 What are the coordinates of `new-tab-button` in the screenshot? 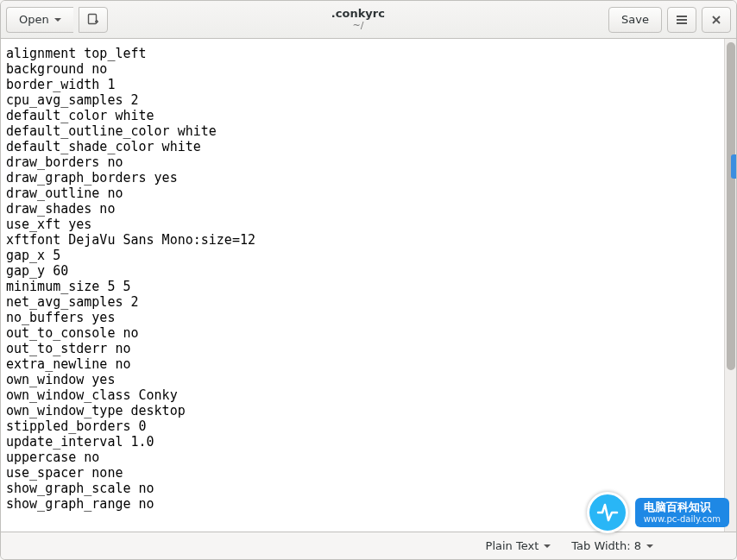 It's located at (93, 20).